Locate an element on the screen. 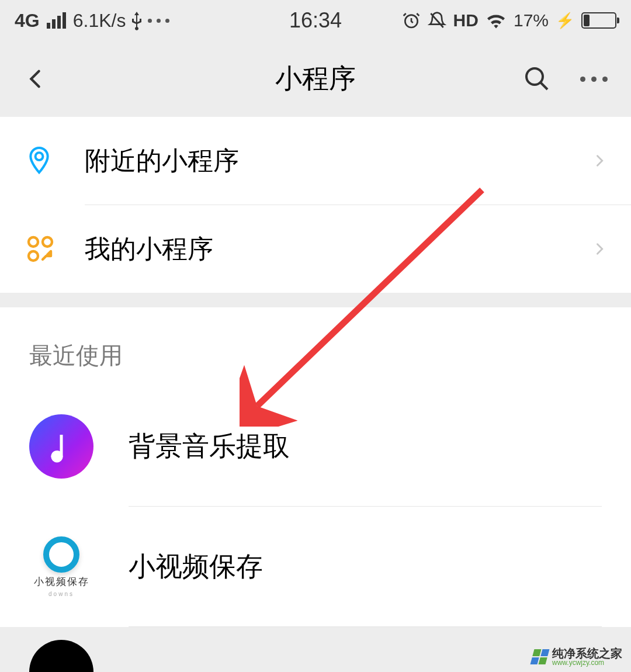 The width and height of the screenshot is (631, 672). more-button is located at coordinates (594, 79).